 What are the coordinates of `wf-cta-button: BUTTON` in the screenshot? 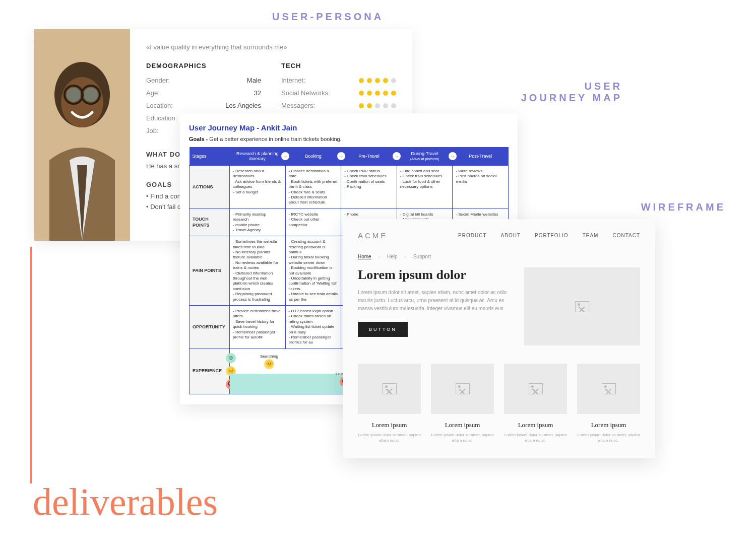 It's located at (383, 329).